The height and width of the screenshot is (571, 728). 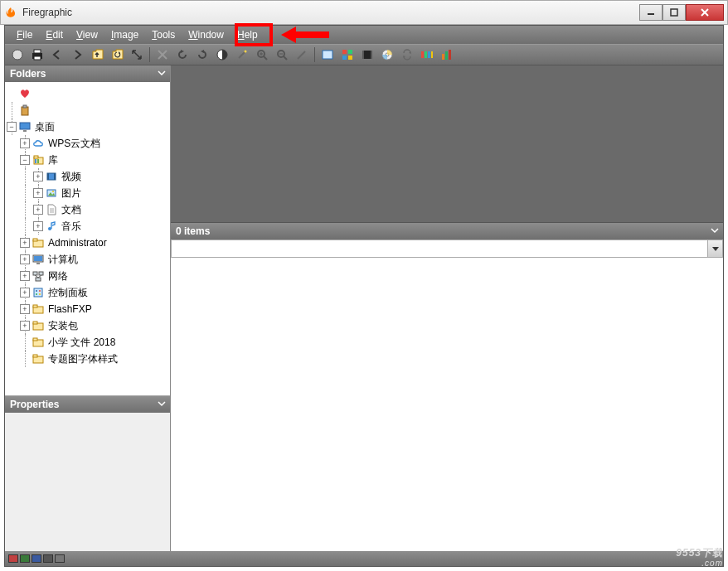 What do you see at coordinates (88, 293) in the screenshot?
I see `tree-control-panel: + 控制面板` at bounding box center [88, 293].